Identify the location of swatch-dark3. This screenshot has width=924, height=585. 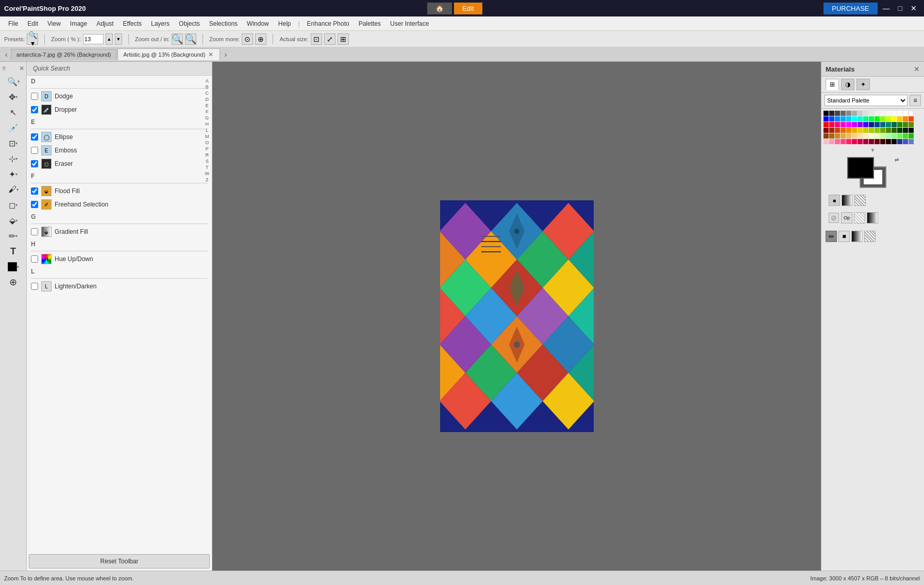
(843, 113).